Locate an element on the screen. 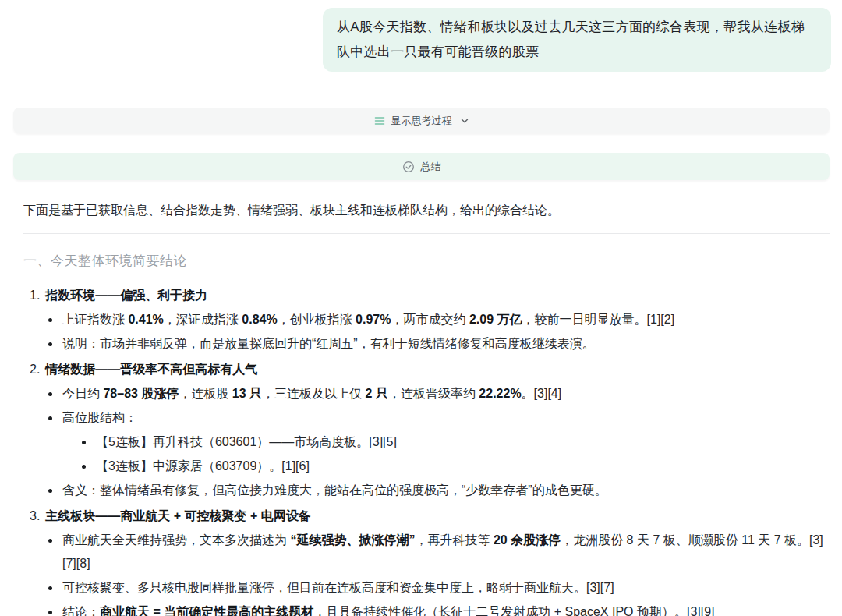 This screenshot has width=842, height=616. bullet-item: 可控核聚变、多只核电股同样批量涨停，但目前在连板高度和资金集中度上，略弱于商业航… is located at coordinates (446, 588).